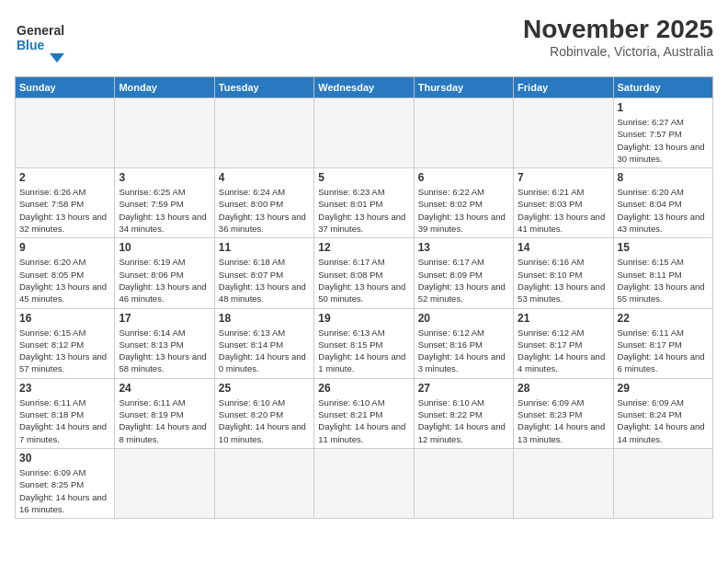 The image size is (728, 563). What do you see at coordinates (264, 413) in the screenshot?
I see `calendar-day-cell: 25Sunrise: 6:10 AMSunset: 8:20 PMDayligh…` at bounding box center [264, 413].